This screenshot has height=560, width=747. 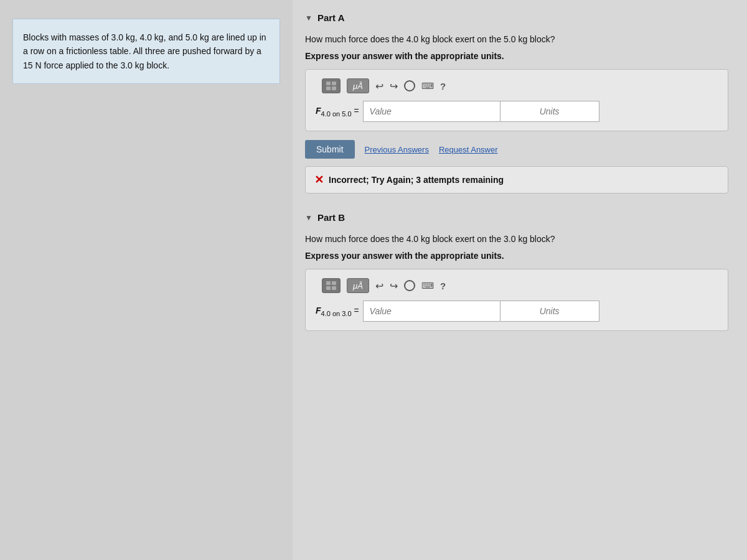 I want to click on request-answer-link: Request Answer, so click(x=468, y=149).